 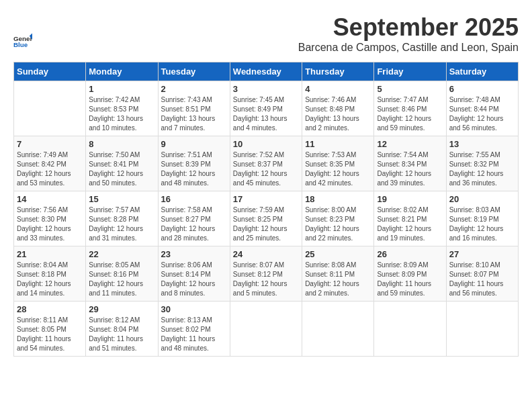 What do you see at coordinates (266, 219) in the screenshot?
I see `calendar-cell: 17Sunrise: 7:59 AM Sunset: 8:25 PM Dayli…` at bounding box center [266, 219].